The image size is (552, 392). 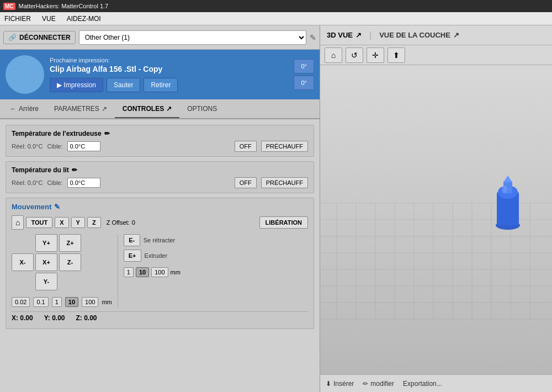 What do you see at coordinates (104, 109) in the screenshot?
I see `params-external-icon: ↗` at bounding box center [104, 109].